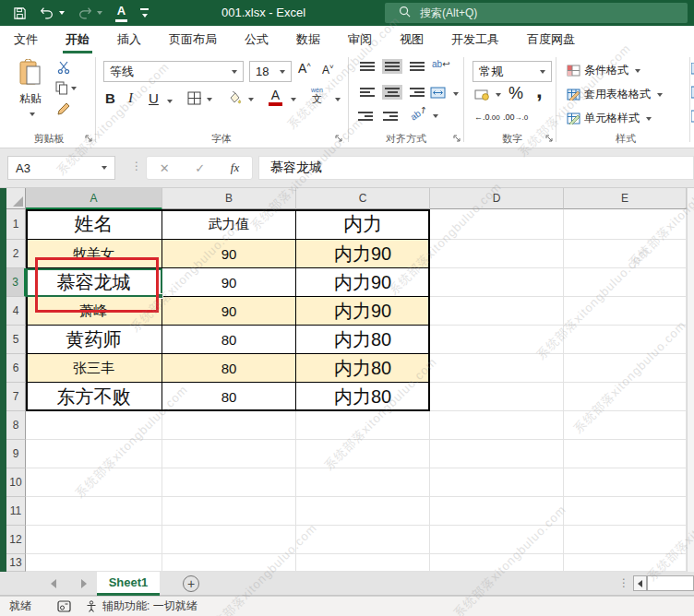  I want to click on formula-input: 慕容龙城, so click(476, 168).